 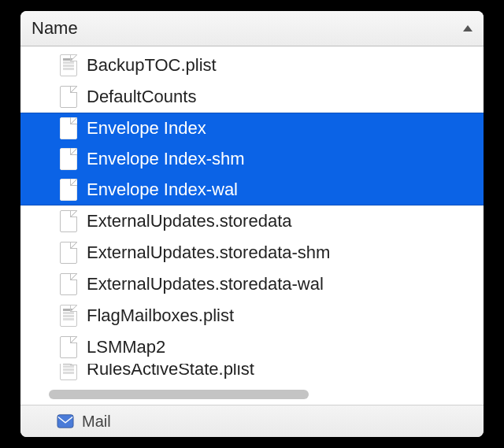 What do you see at coordinates (162, 190) in the screenshot?
I see `file-name-label: Envelope Index-wal` at bounding box center [162, 190].